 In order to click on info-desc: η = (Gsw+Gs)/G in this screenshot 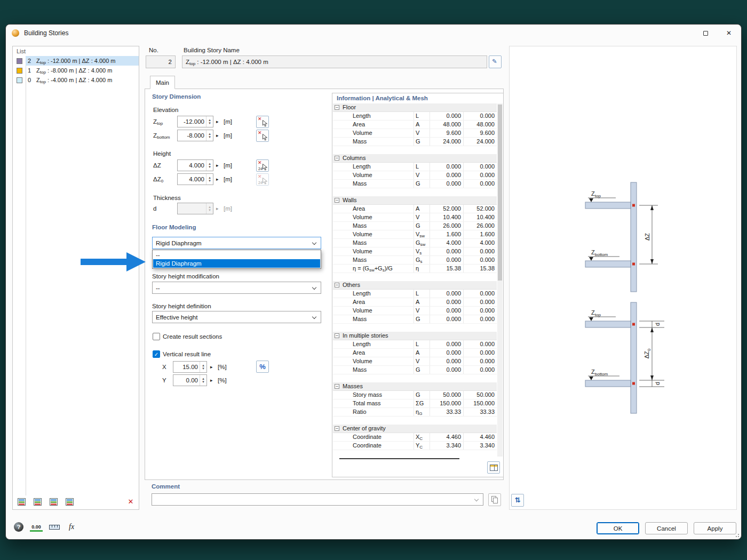, I will do `click(378, 269)`.